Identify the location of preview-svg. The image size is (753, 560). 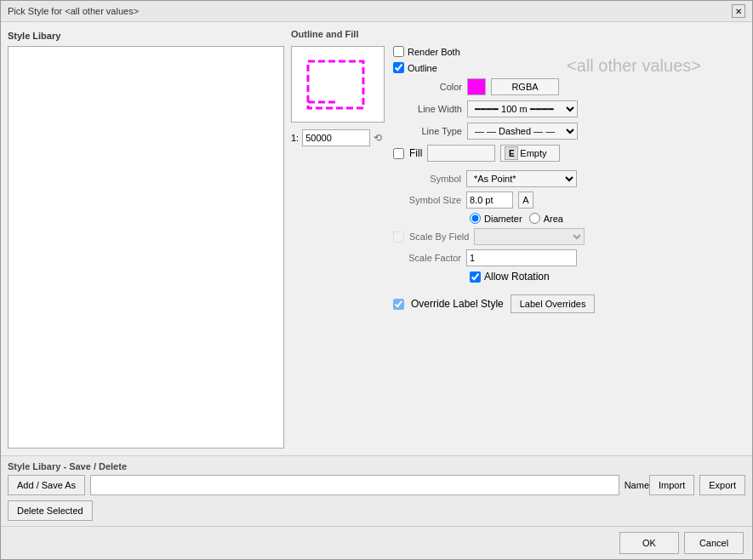
(338, 85).